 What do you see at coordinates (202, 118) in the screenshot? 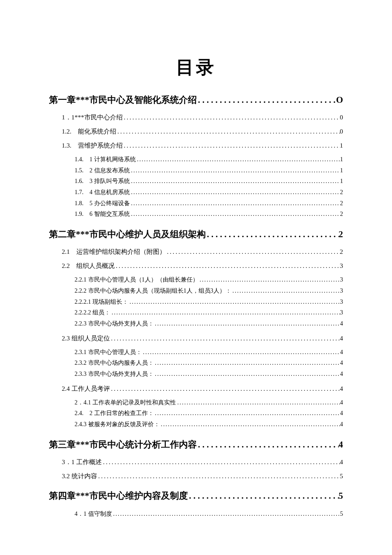
I see `toc-entry: 1．1***市民中心介绍0` at bounding box center [202, 118].